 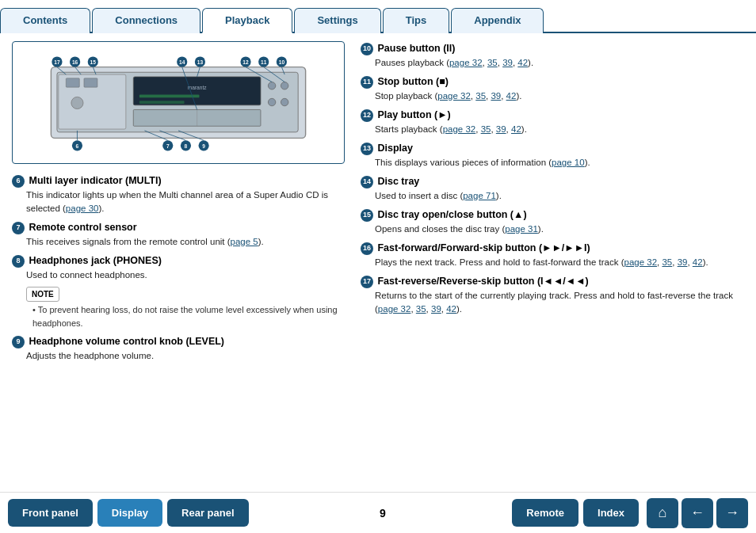 I want to click on svg-text: 7, so click(x=168, y=146).